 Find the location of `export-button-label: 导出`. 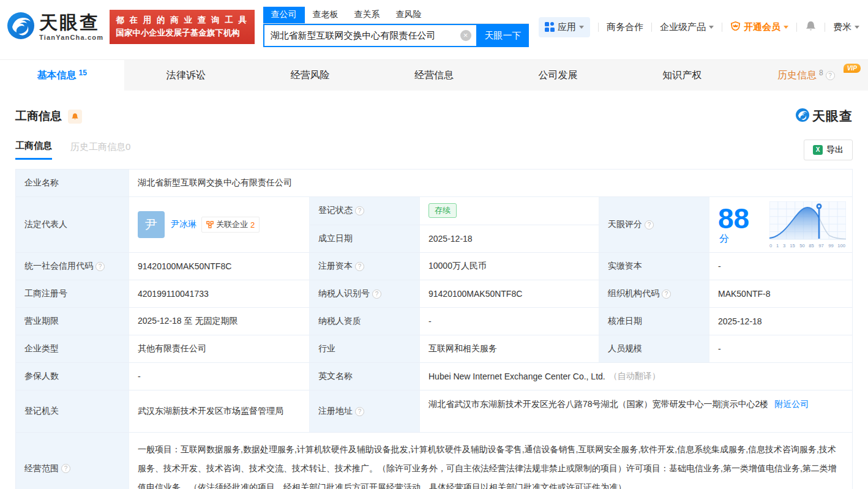

export-button-label: 导出 is located at coordinates (835, 150).